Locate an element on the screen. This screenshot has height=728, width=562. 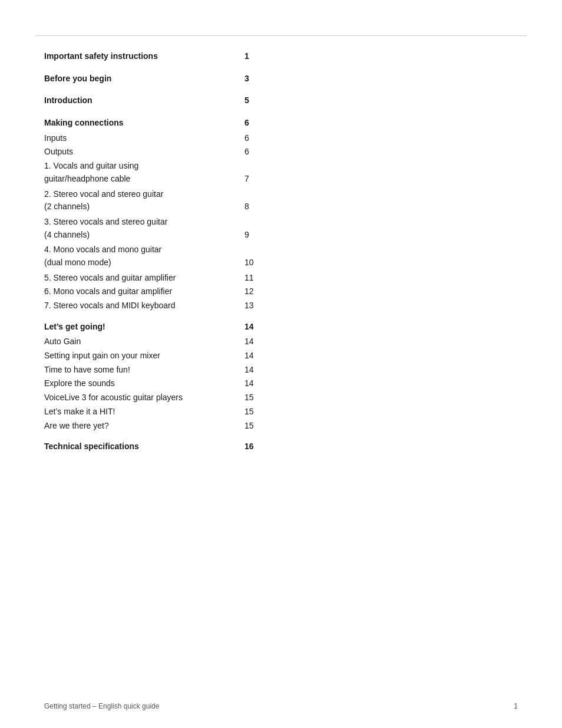
toc-item-label: Setting input gain on your mixer is located at coordinates (144, 357).